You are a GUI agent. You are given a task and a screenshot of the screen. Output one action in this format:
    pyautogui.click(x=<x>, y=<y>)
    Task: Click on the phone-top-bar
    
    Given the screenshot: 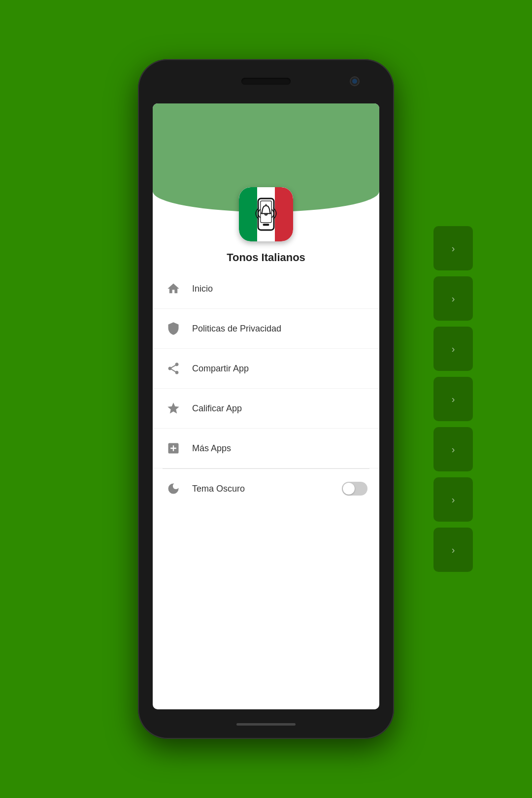 What is the action you would take?
    pyautogui.click(x=266, y=81)
    